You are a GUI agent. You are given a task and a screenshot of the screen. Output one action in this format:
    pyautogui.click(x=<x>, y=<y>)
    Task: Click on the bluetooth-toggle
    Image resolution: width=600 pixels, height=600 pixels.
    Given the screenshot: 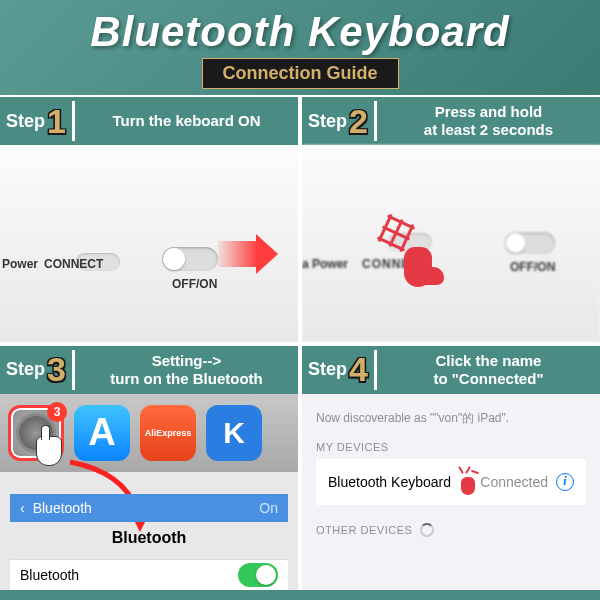 What is the action you would take?
    pyautogui.click(x=258, y=575)
    